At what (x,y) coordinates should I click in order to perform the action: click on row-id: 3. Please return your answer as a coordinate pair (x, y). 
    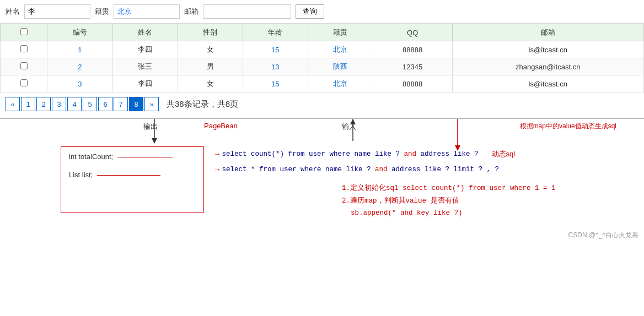
    Looking at the image, I should click on (80, 84).